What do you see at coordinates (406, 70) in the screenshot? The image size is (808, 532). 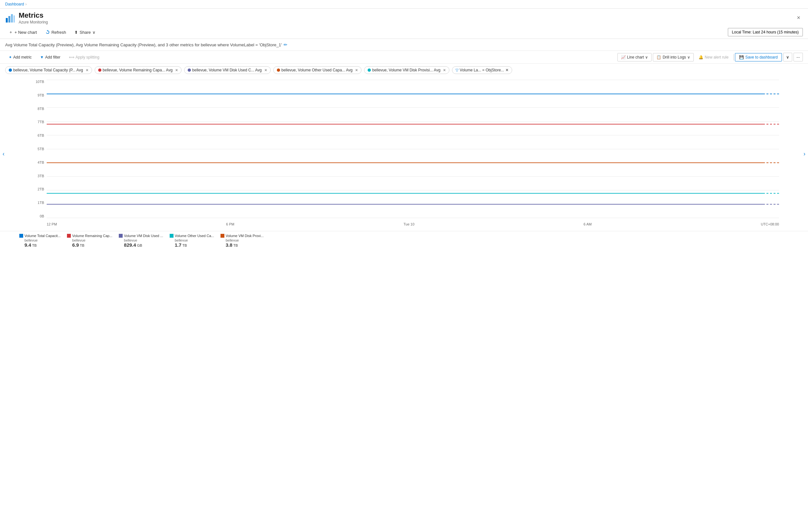 I see `tag-label: bellevue, Volume VM Disk Provisi... Avg` at bounding box center [406, 70].